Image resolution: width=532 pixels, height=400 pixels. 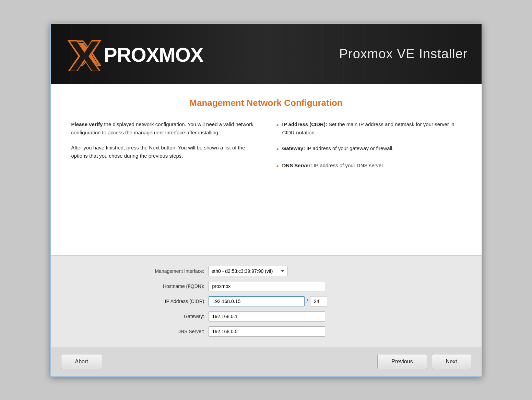 I want to click on bullet-rest-3: IP address of your DNS server., so click(x=348, y=165).